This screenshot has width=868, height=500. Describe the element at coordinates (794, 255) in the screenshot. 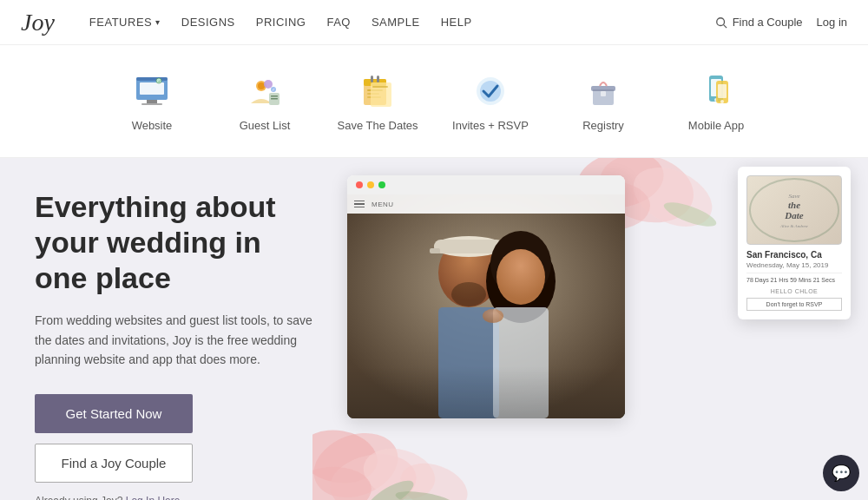

I see `mobile-city: San Francisco, Ca` at that location.